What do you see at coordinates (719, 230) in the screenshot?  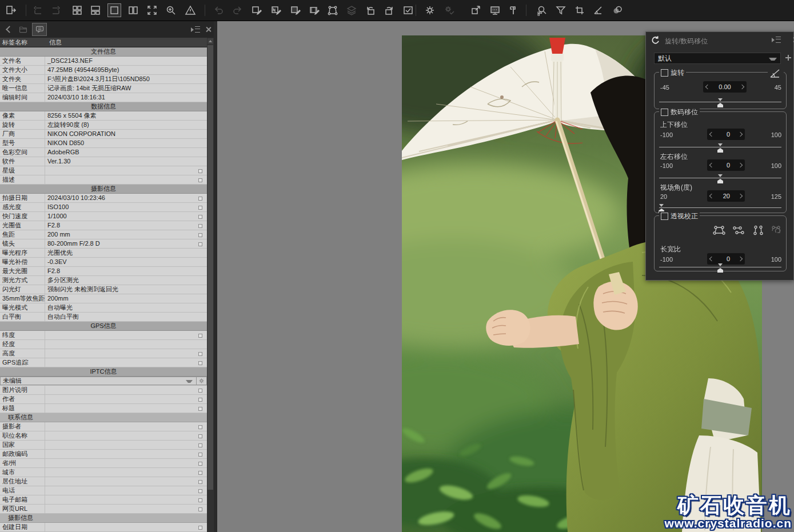 I see `perspective-quad-icon` at bounding box center [719, 230].